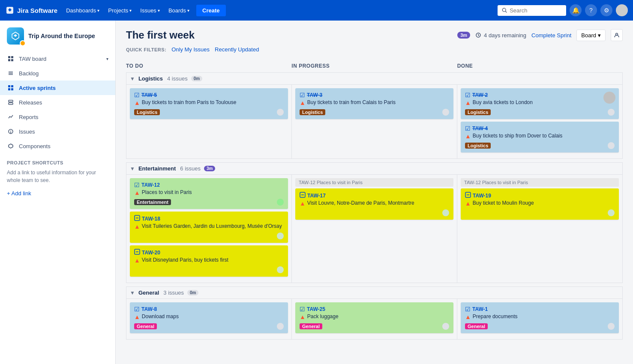  I want to click on project-icon, so click(15, 36).